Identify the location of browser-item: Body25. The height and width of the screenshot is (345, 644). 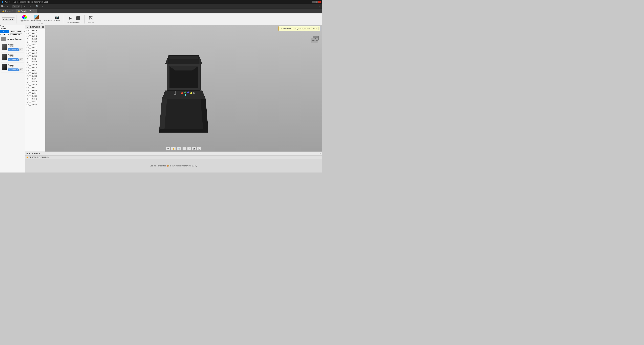
(35, 53).